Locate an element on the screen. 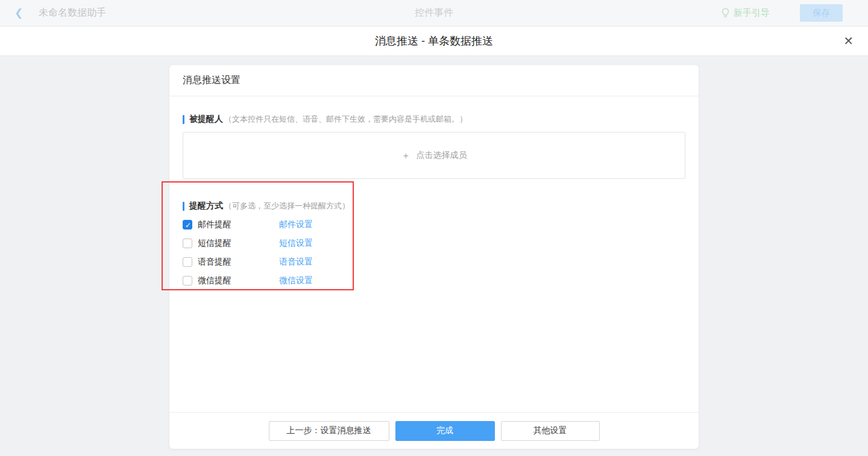 The image size is (868, 456). modal-title: 消息推送 - 单条数据推送 is located at coordinates (434, 41).